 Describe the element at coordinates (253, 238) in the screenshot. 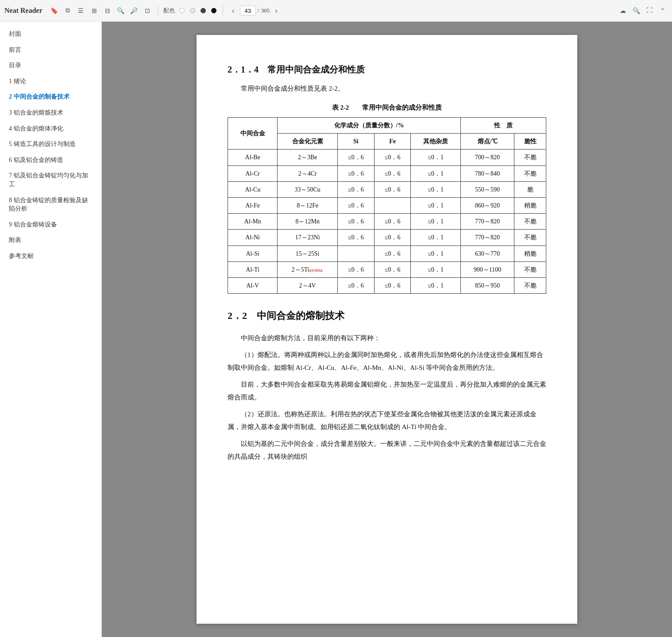

I see `table-cell: Al-Ni` at that location.